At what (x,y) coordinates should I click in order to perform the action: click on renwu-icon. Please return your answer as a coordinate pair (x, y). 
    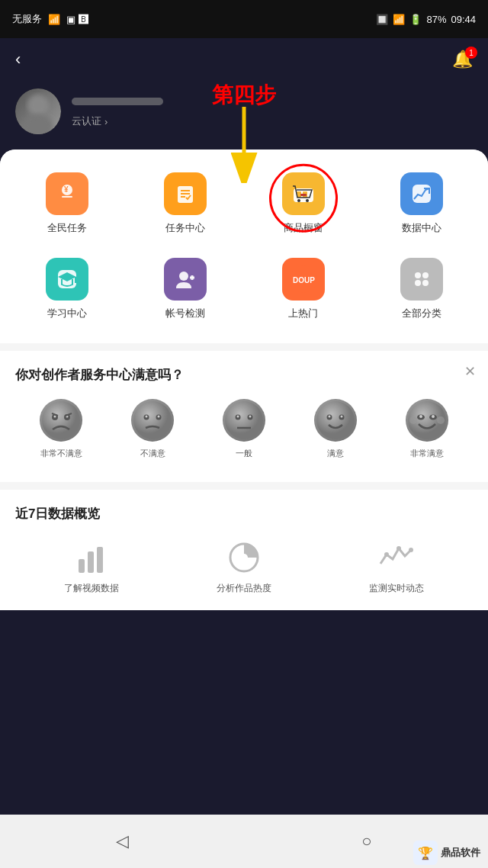
    Looking at the image, I should click on (185, 194).